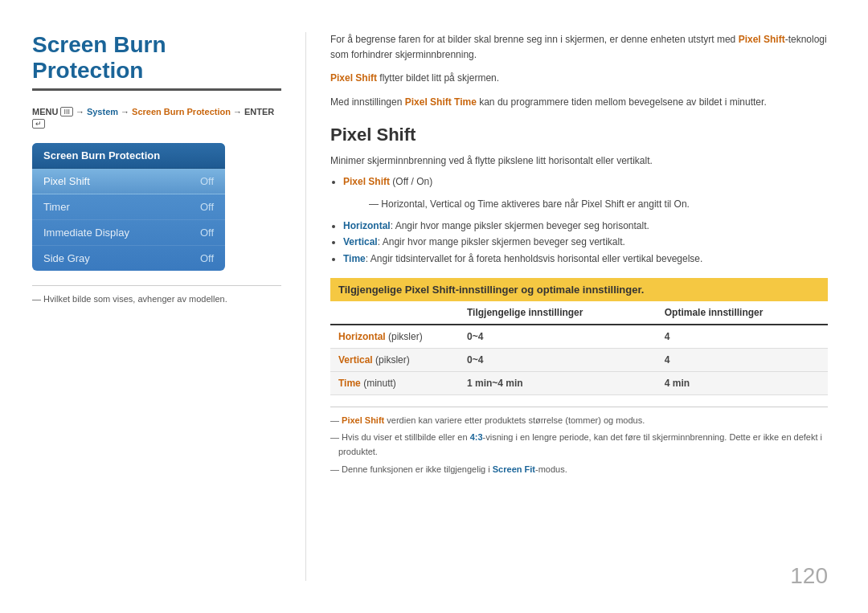  I want to click on page-number: 120, so click(809, 576).